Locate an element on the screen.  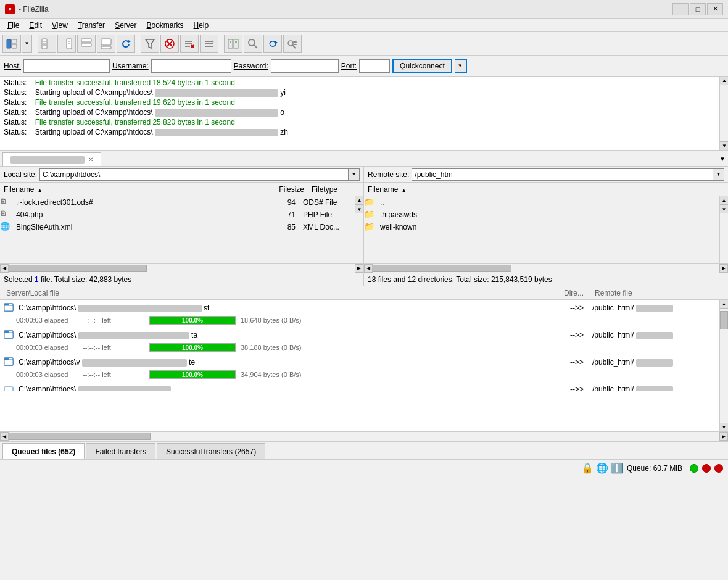
remote-file-list: 📁 .. 📁 .htpasswds 📁 well-known is located at coordinates (542, 230).